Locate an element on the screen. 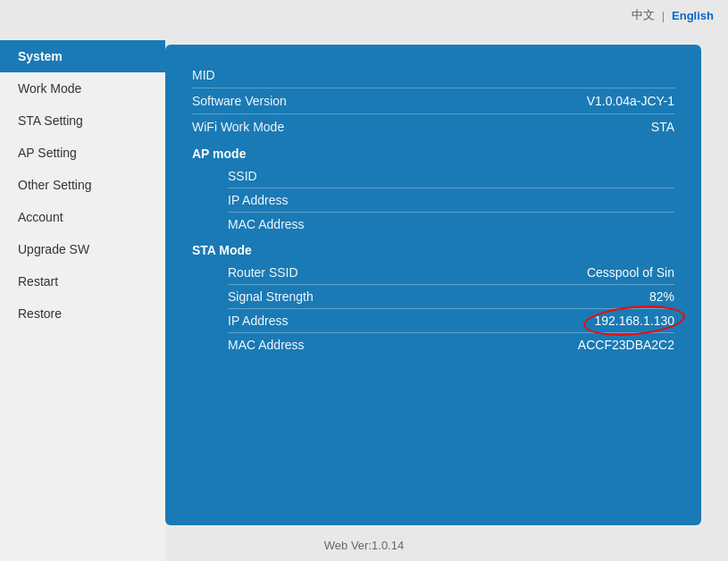  info-row: MID is located at coordinates (433, 75).